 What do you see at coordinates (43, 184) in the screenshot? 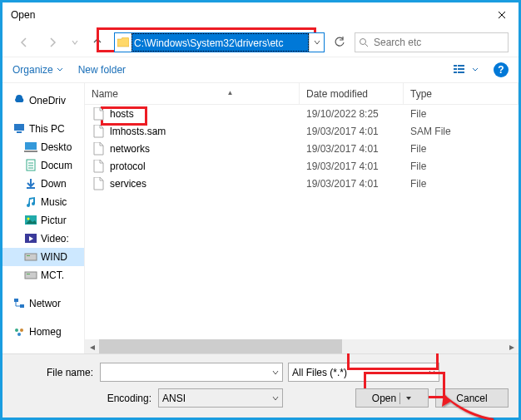
I see `sidebar-item-downloads: Down` at bounding box center [43, 184].